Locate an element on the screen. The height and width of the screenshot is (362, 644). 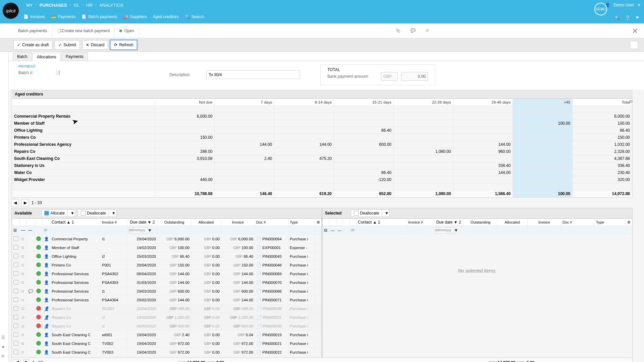
page-prev: ◀ is located at coordinates (15, 203).